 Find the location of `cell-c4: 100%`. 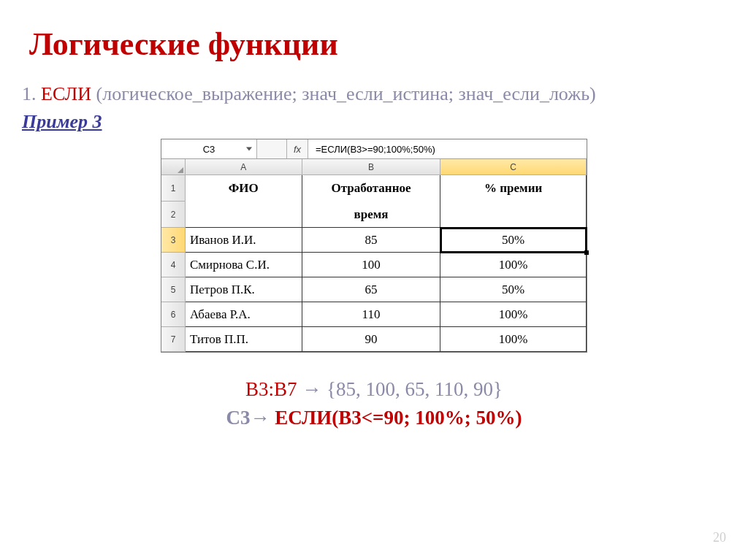

cell-c4: 100% is located at coordinates (514, 265).